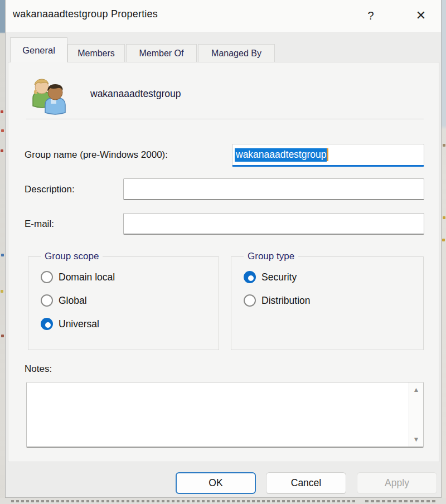  Describe the element at coordinates (85, 14) in the screenshot. I see `dialog-title: wakanaaadtestgroup Properties` at that location.